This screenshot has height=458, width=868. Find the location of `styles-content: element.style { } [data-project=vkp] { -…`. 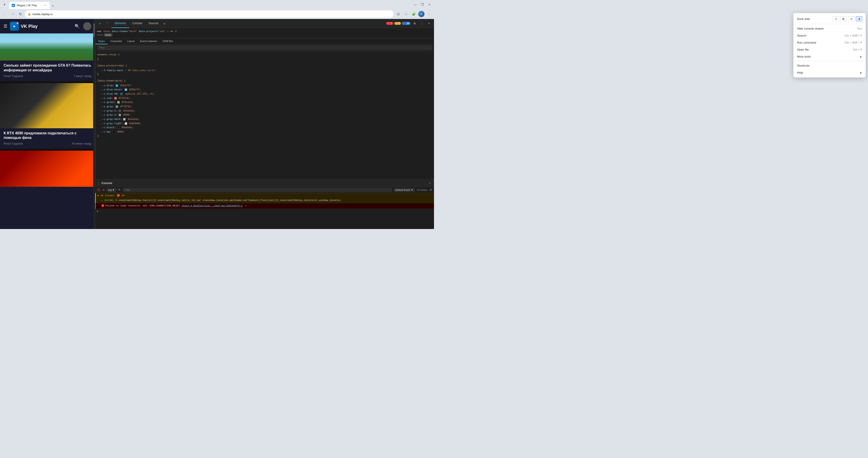

styles-content: element.style { } [data-project=vkp] { -… is located at coordinates (265, 115).